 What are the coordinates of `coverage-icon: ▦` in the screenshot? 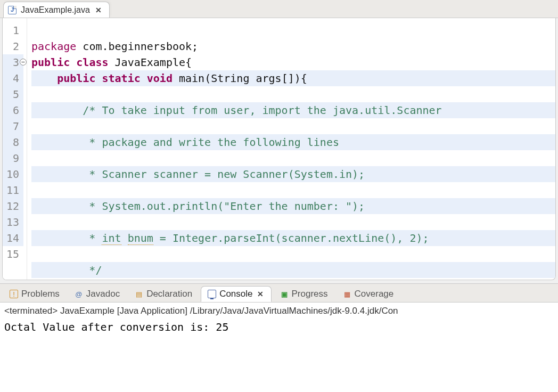 It's located at (347, 294).